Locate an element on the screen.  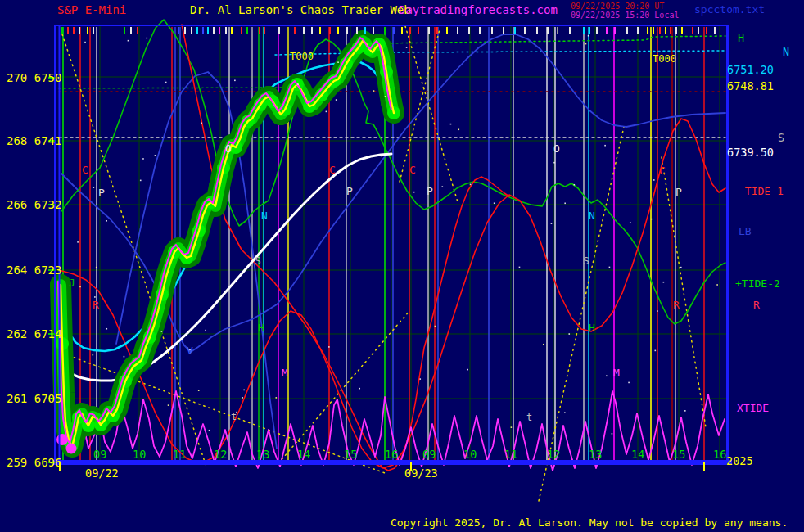
x-axis-year: 2025 is located at coordinates (740, 461).